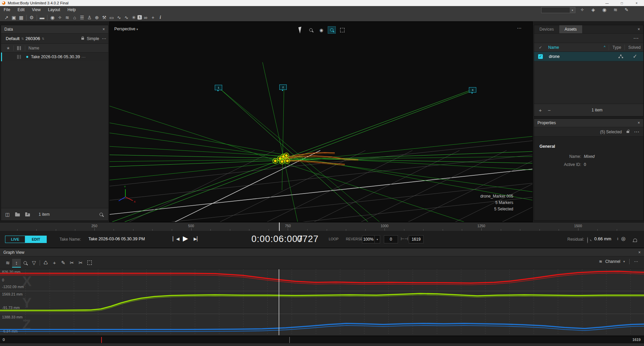 The width and height of the screenshot is (644, 346). What do you see at coordinates (21, 18) in the screenshot?
I see `save-take-increment-icon: ▦` at bounding box center [21, 18].